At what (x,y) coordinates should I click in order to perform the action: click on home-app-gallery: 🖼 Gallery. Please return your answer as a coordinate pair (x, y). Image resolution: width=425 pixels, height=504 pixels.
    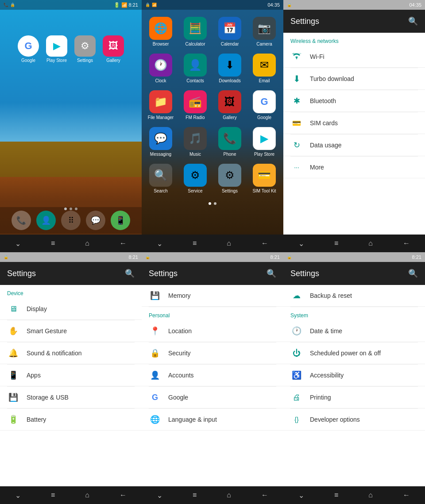
    Looking at the image, I should click on (113, 49).